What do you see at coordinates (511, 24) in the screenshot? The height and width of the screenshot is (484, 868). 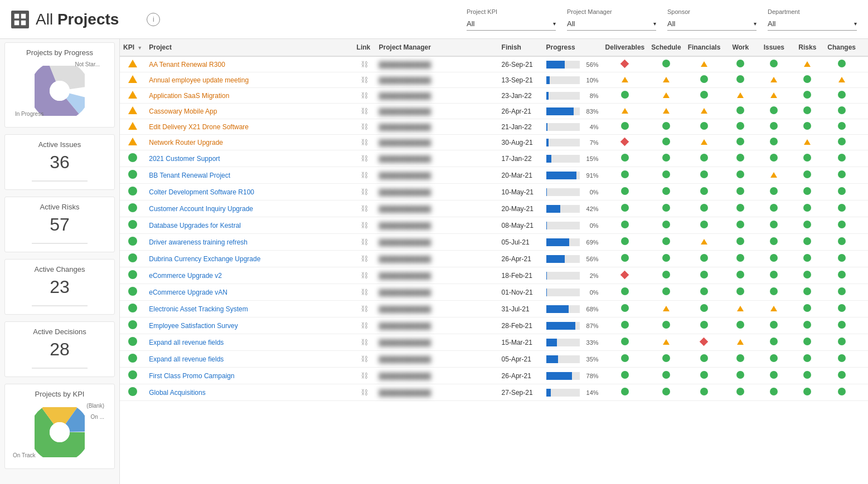 I see `filter-kpi-select: All ▾` at bounding box center [511, 24].